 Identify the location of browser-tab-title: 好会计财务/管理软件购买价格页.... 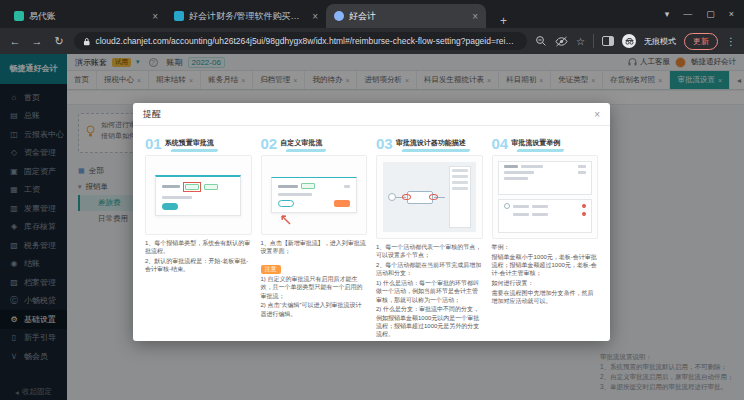
(248, 16).